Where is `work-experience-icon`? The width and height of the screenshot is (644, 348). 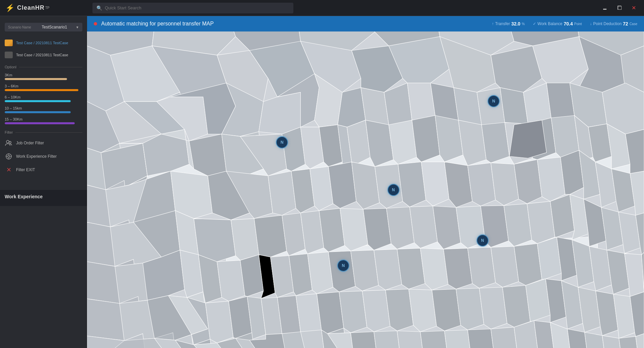
work-experience-icon is located at coordinates (9, 156).